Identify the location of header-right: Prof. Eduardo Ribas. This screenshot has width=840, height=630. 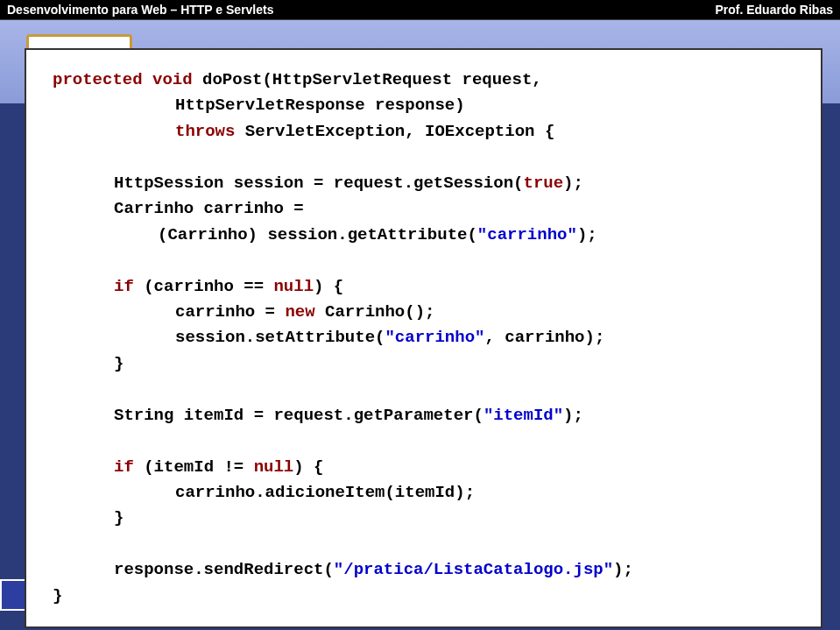
(774, 10).